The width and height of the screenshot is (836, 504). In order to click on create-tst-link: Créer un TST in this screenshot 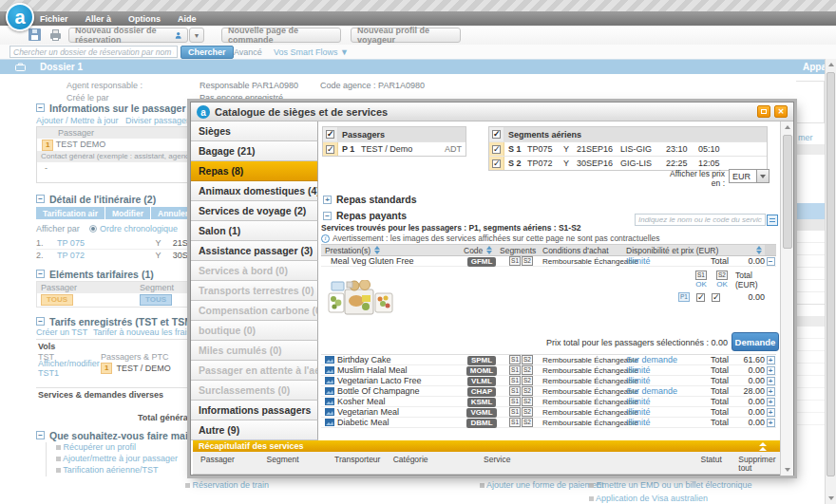, I will do `click(62, 332)`.